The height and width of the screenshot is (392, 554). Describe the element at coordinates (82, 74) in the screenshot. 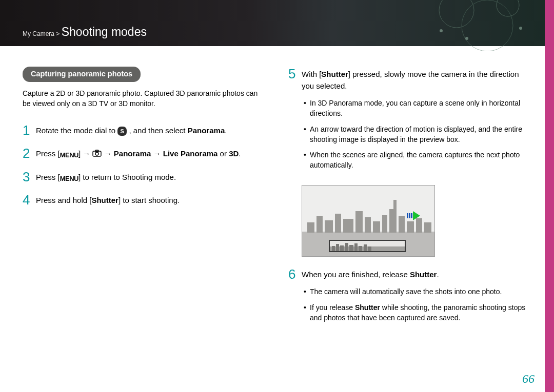

I see `section-pill: Capturing panoramic photos` at that location.